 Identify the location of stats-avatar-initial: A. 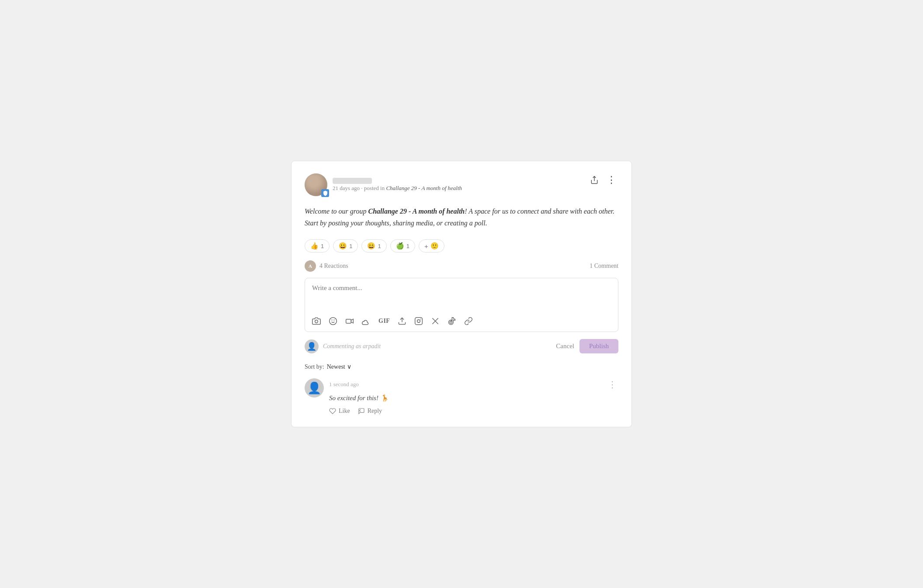
(310, 266).